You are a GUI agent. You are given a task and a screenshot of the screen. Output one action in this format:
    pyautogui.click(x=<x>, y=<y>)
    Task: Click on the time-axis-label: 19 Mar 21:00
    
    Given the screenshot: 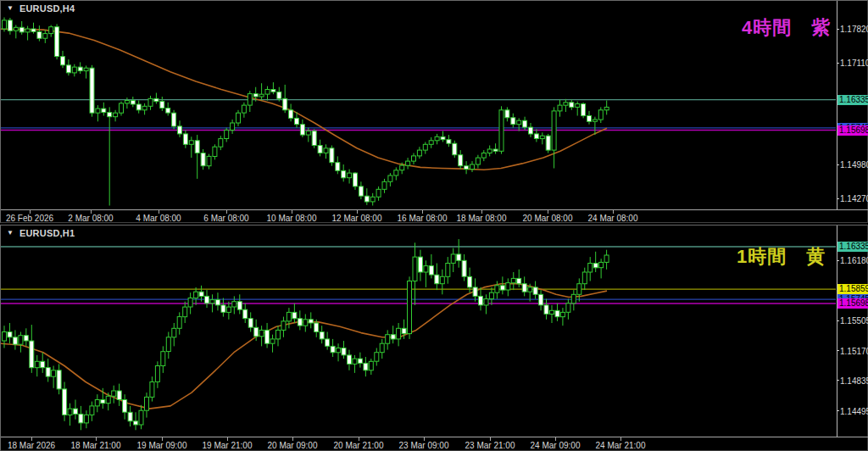 What is the action you would take?
    pyautogui.click(x=227, y=446)
    